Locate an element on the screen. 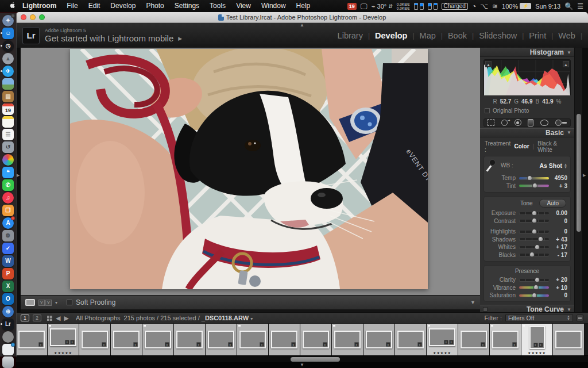 This screenshot has height=368, width=588. primary-monitor-button: 1 is located at coordinates (25, 318).